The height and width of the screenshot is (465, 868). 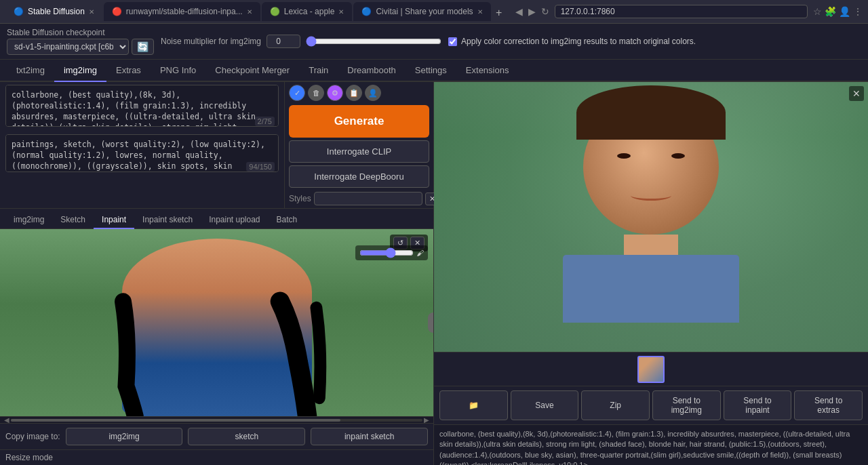 I want to click on tab-train: Train, so click(x=319, y=70).